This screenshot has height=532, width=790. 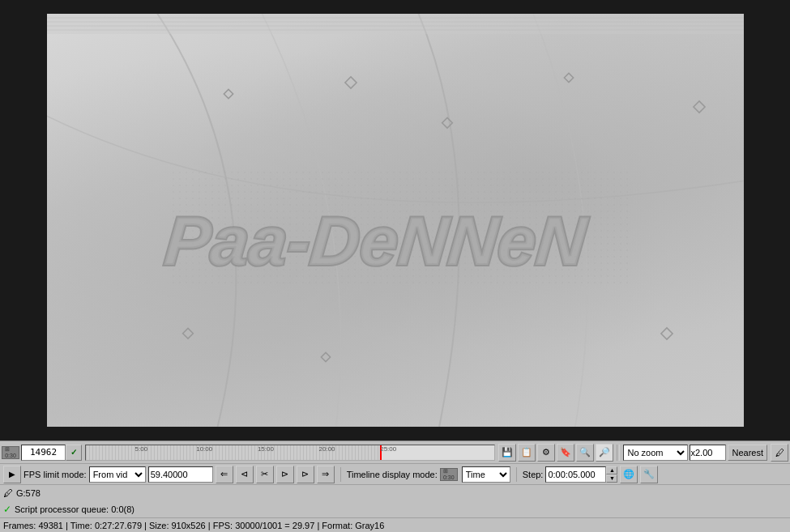 What do you see at coordinates (327, 449) in the screenshot?
I see `time-marker-4: 20:00` at bounding box center [327, 449].